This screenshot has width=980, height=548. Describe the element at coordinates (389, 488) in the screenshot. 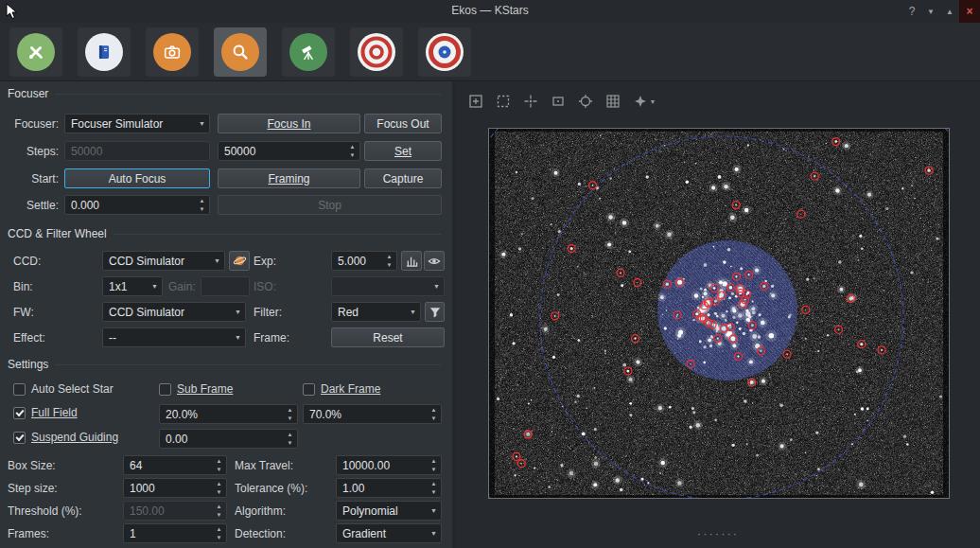

I see `tolerance-input` at that location.